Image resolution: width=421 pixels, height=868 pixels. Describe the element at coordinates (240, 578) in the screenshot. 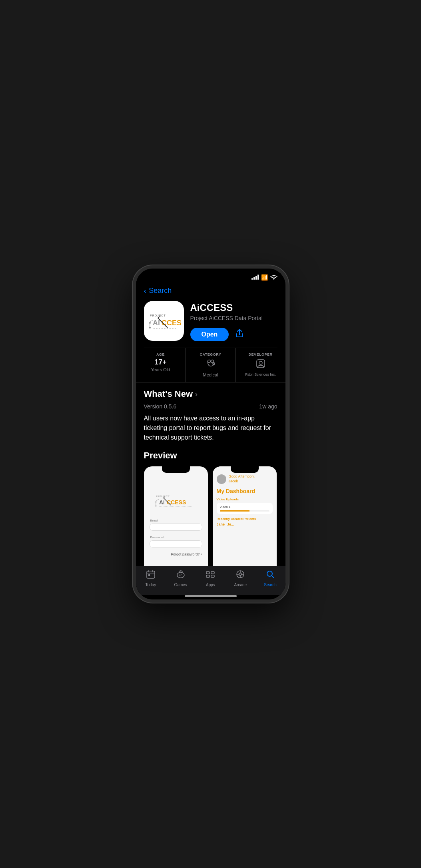

I see `tab-arcade: Arcade` at that location.